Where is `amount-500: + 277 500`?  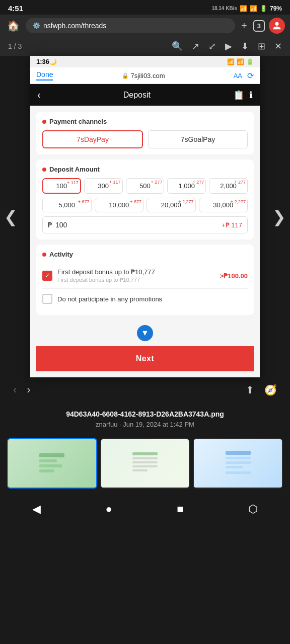
amount-500: + 277 500 is located at coordinates (145, 186).